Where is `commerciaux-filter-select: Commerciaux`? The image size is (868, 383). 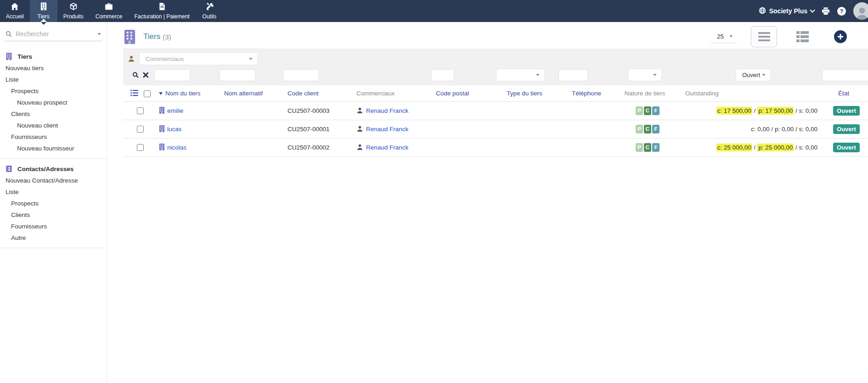
commerciaux-filter-select: Commerciaux is located at coordinates (198, 59).